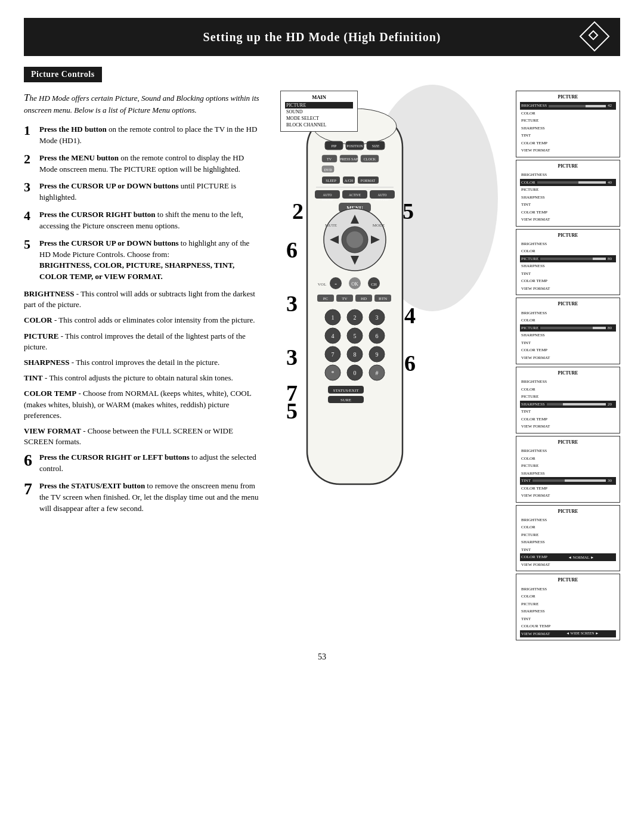 The image size is (644, 833). What do you see at coordinates (568, 400) in the screenshot?
I see `screen-thumb-sharpness: PICTURE BRIGHTNESS COLOR PICTURE SHARPNE…` at bounding box center [568, 400].